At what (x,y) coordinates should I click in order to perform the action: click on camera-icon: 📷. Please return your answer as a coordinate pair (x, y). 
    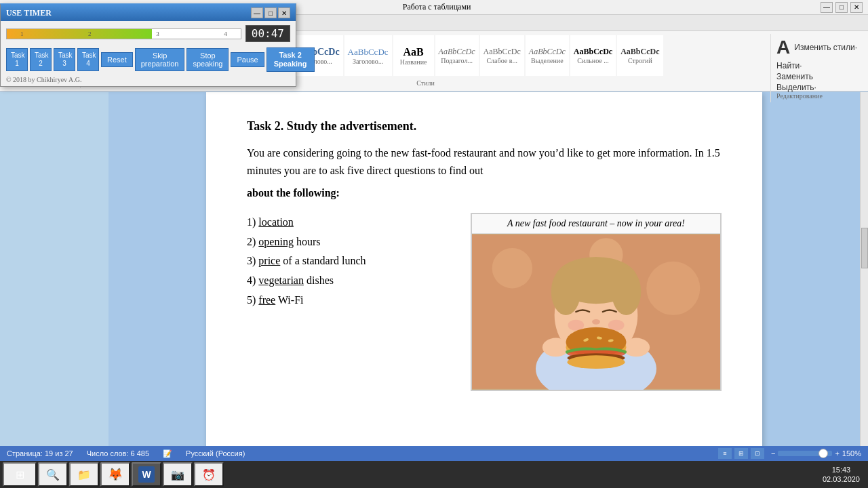
    Looking at the image, I should click on (178, 474).